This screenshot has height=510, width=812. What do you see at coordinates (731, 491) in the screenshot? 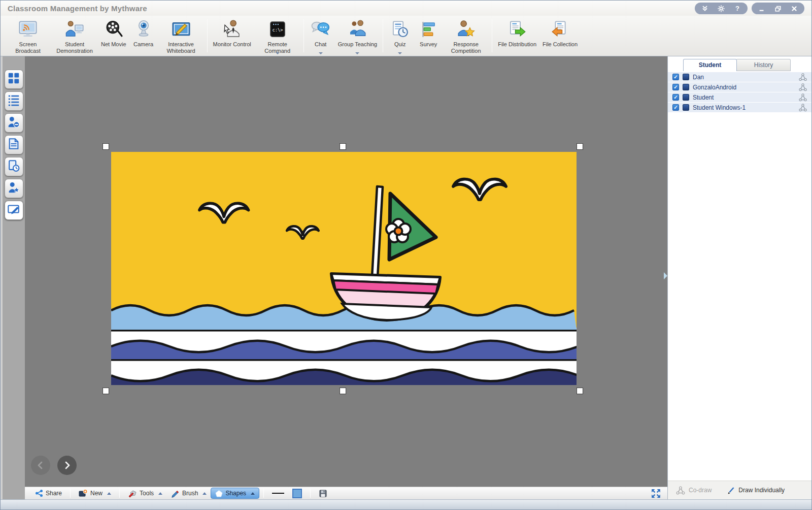
I see `draw-individually-brush-icon` at bounding box center [731, 491].